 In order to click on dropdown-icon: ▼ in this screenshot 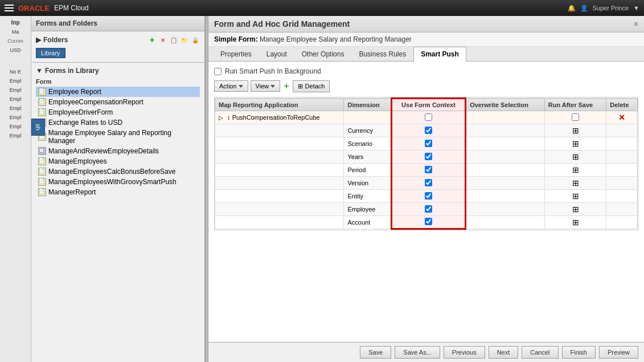, I will do `click(637, 8)`.